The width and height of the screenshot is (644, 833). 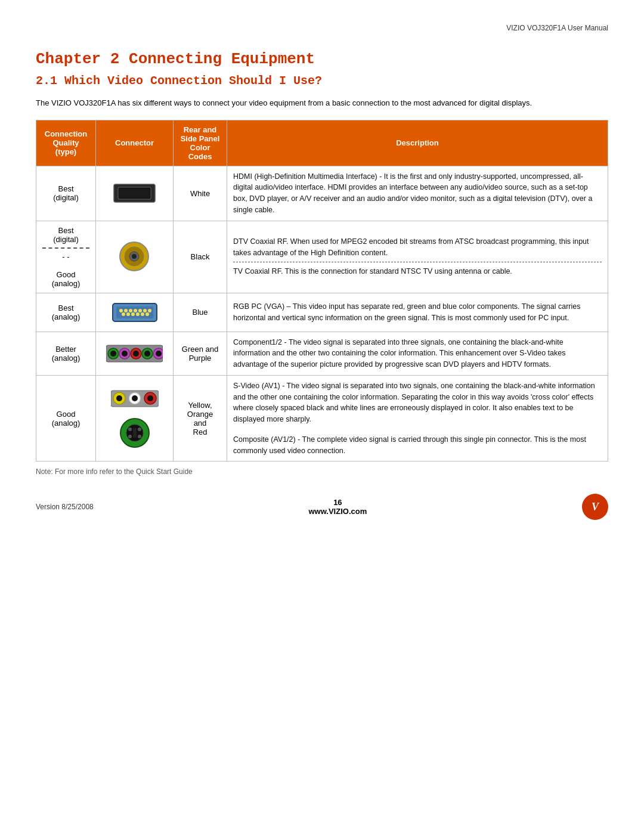 What do you see at coordinates (417, 354) in the screenshot?
I see `description-text: Component1/2 - The video signal is separ…` at bounding box center [417, 354].